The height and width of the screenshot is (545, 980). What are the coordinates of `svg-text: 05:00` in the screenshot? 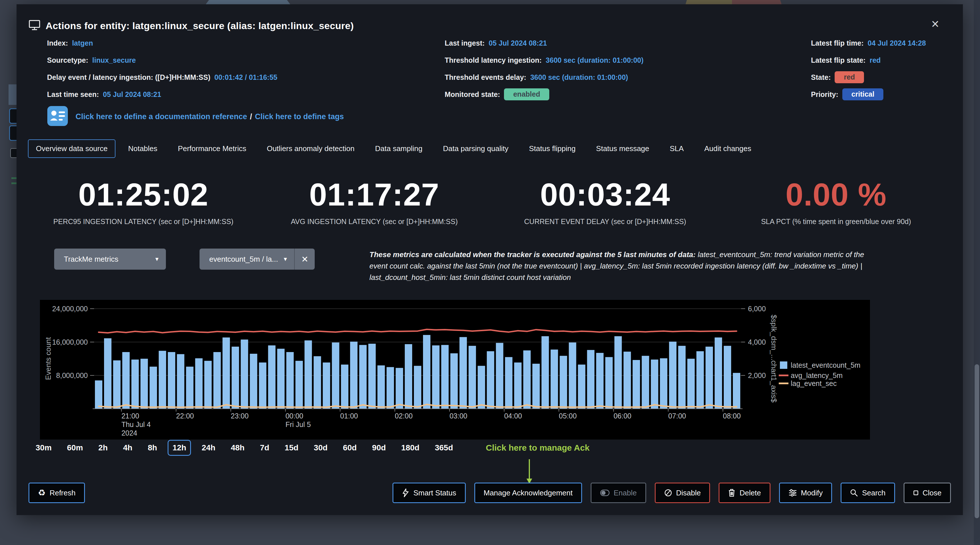 It's located at (568, 416).